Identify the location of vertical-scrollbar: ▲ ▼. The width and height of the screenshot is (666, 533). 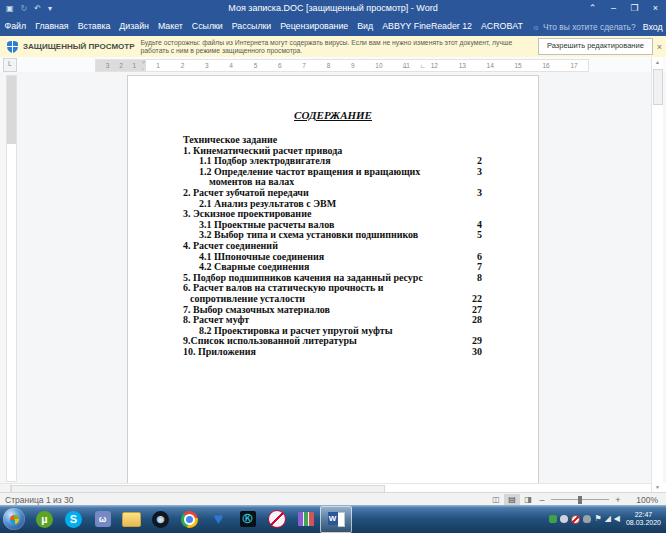
(657, 274).